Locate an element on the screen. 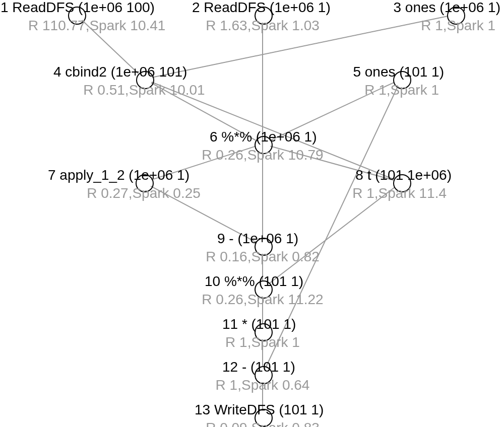 Image resolution: width=504 pixels, height=427 pixels. node-11-label: 11 * (101 1) is located at coordinates (259, 324).